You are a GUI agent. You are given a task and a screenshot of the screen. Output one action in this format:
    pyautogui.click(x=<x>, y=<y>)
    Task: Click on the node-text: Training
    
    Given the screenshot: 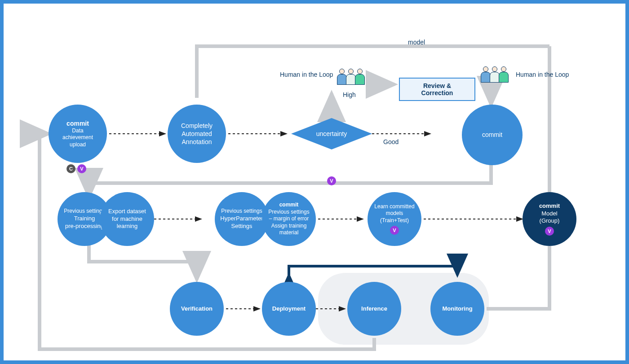 What is the action you would take?
    pyautogui.click(x=84, y=219)
    